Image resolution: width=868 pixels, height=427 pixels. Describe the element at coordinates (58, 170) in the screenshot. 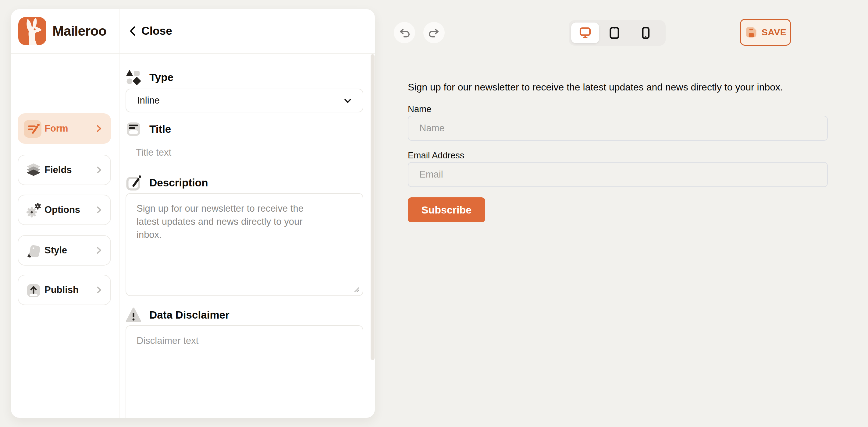

I see `sidebar-item-label: Fields` at that location.